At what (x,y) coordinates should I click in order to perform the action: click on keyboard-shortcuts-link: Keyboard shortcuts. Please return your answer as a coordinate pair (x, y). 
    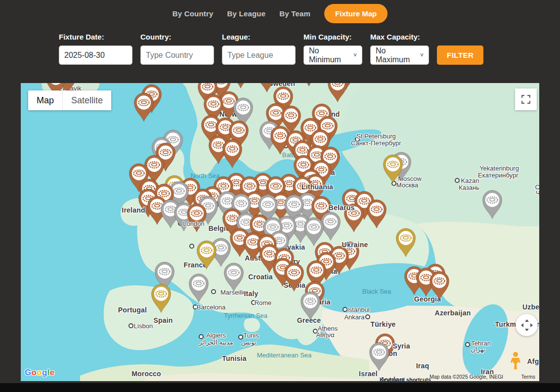
    Looking at the image, I should click on (405, 379).